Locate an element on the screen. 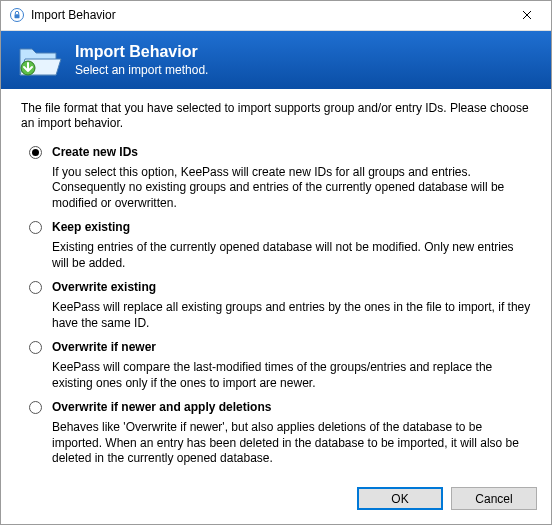 The width and height of the screenshot is (552, 525). radio-keep-existing is located at coordinates (36, 228).